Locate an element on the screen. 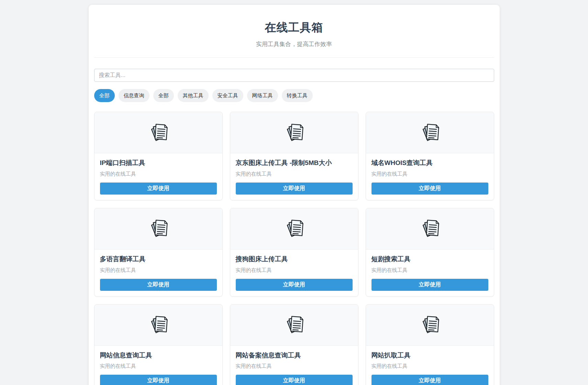 Image resolution: width=588 pixels, height=385 pixels. tool-card: IP端口扫描工具 实用的在线工具 立即使用 is located at coordinates (158, 156).